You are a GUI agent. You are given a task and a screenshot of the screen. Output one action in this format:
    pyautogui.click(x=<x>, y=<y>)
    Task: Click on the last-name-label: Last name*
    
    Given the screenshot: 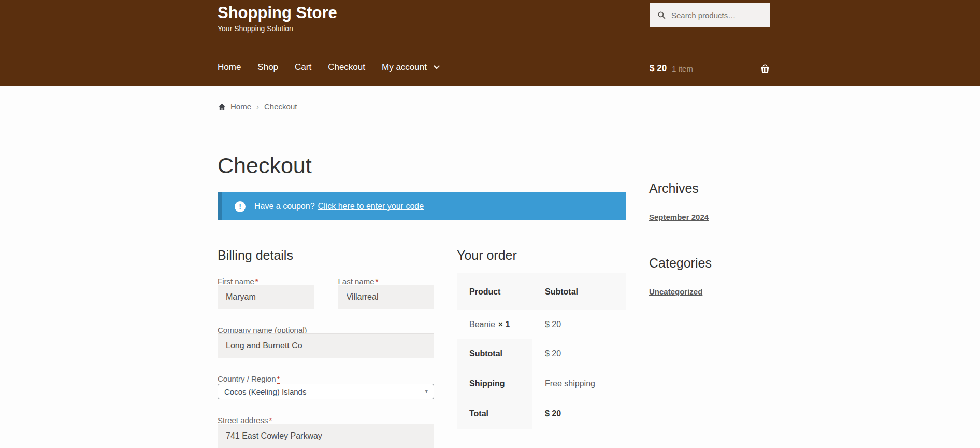 What is the action you would take?
    pyautogui.click(x=386, y=282)
    